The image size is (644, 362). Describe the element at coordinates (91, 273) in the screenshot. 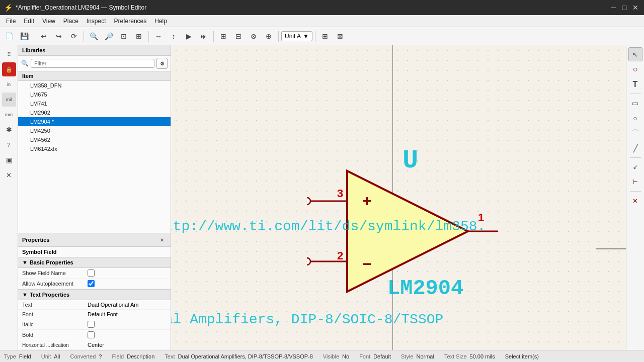

I see `show-field-name-checkbox` at that location.